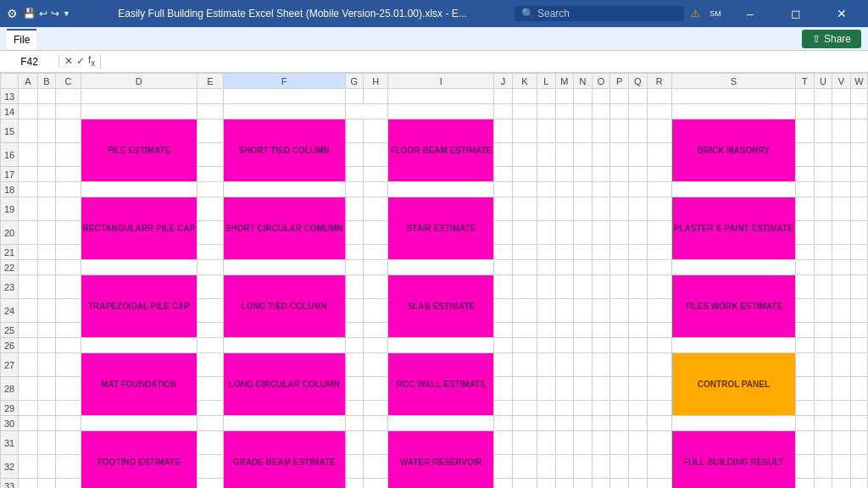 The image size is (868, 488). What do you see at coordinates (859, 209) in the screenshot?
I see `cell-W19` at bounding box center [859, 209].